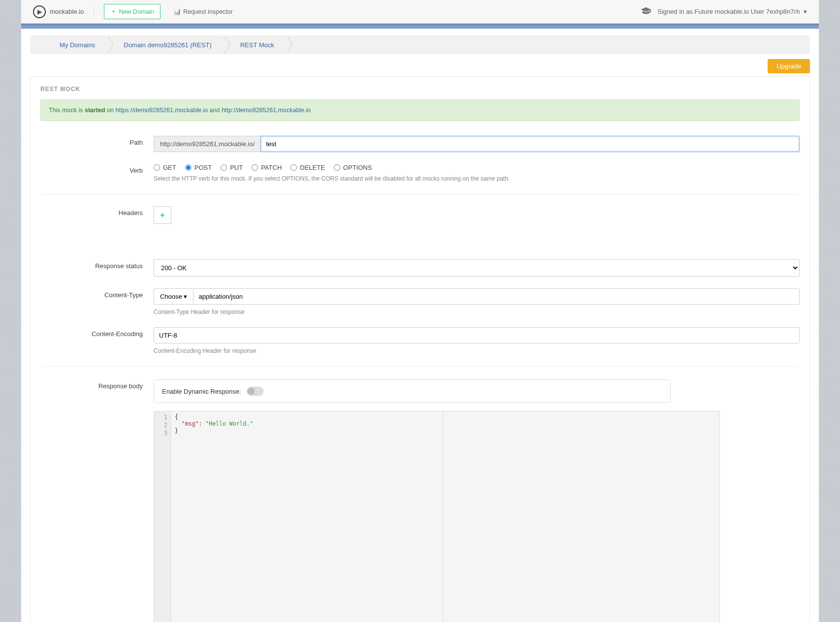 Image resolution: width=840 pixels, height=622 pixels. What do you see at coordinates (308, 167) in the screenshot?
I see `verb-delete: DELETE` at bounding box center [308, 167].